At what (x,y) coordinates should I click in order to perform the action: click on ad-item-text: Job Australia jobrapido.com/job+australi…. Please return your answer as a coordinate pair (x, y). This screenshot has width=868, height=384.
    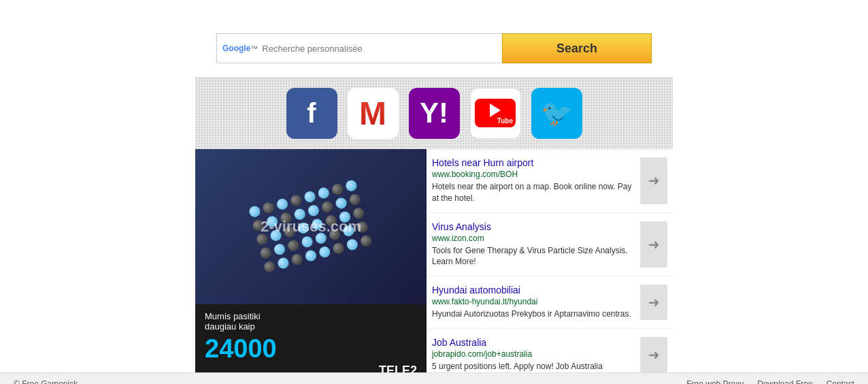
    Looking at the image, I should click on (533, 355).